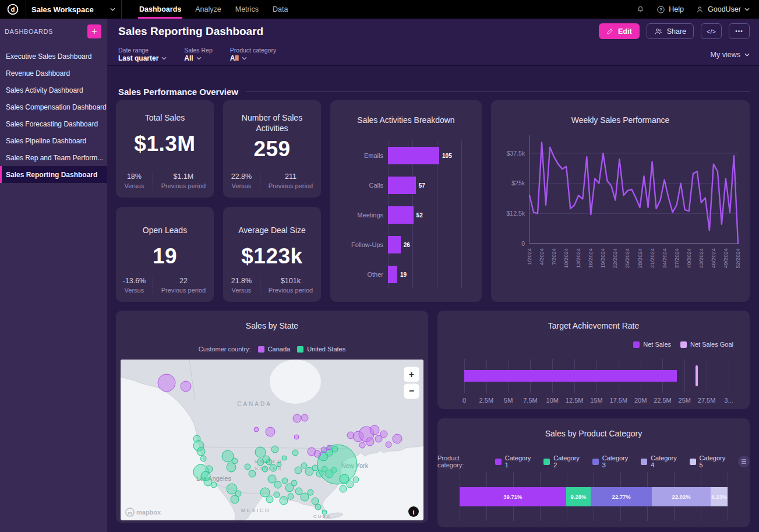 The height and width of the screenshot is (532, 759). Describe the element at coordinates (710, 461) in the screenshot. I see `legend-item-category-5: Category 5` at that location.